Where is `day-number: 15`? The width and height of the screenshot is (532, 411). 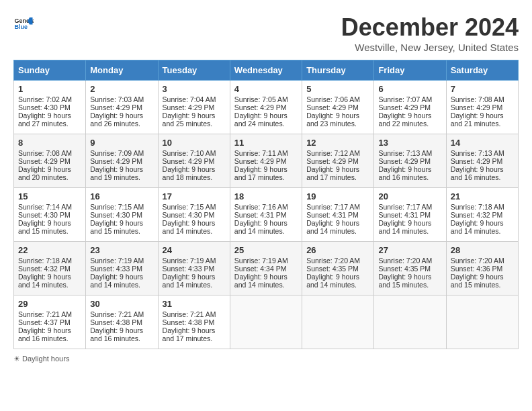
day-number: 15 is located at coordinates (50, 196).